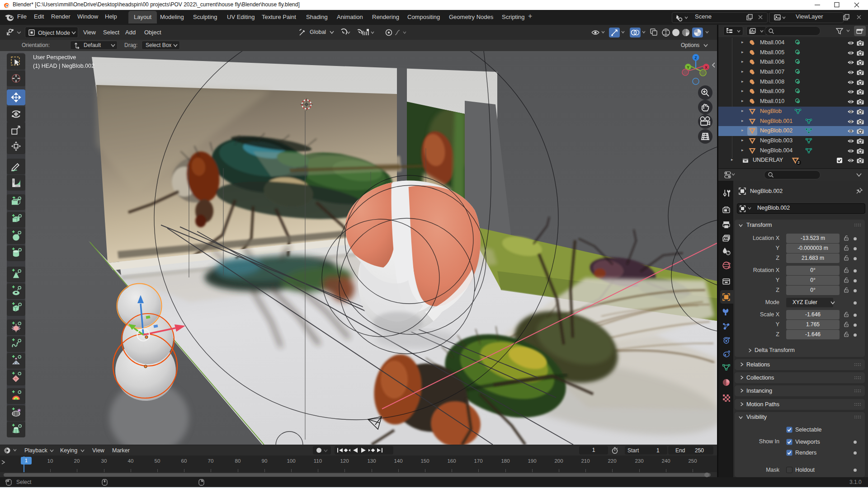 This screenshot has height=488, width=868. Describe the element at coordinates (706, 67) in the screenshot. I see `svg-text: X` at that location.